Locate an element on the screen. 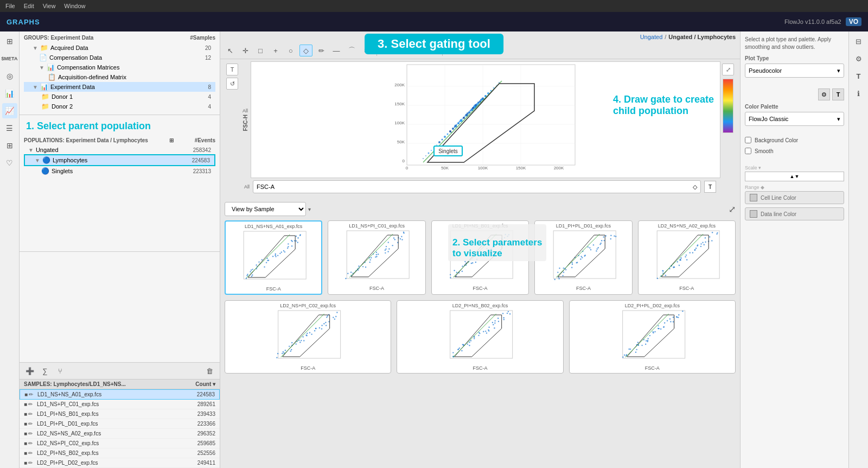 The height and width of the screenshot is (468, 868). acq-matrix-icon: 📋 is located at coordinates (52, 77).